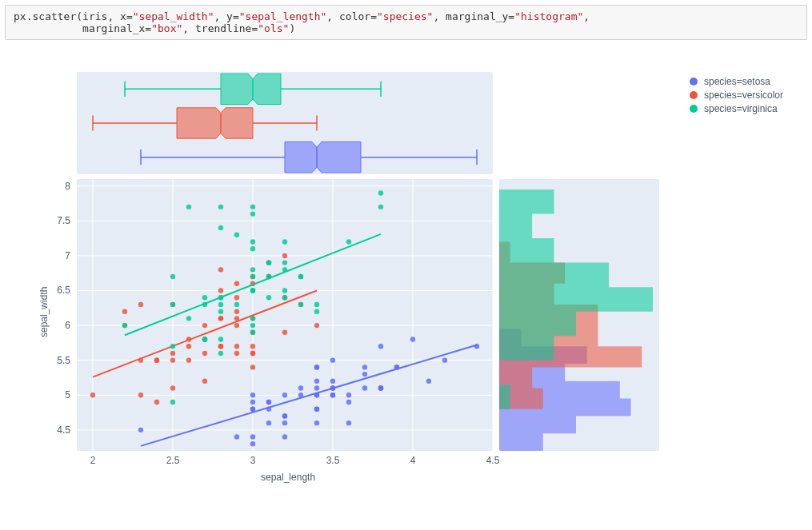  What do you see at coordinates (736, 95) in the screenshot?
I see `legend-item-1: species=versicolor` at bounding box center [736, 95].